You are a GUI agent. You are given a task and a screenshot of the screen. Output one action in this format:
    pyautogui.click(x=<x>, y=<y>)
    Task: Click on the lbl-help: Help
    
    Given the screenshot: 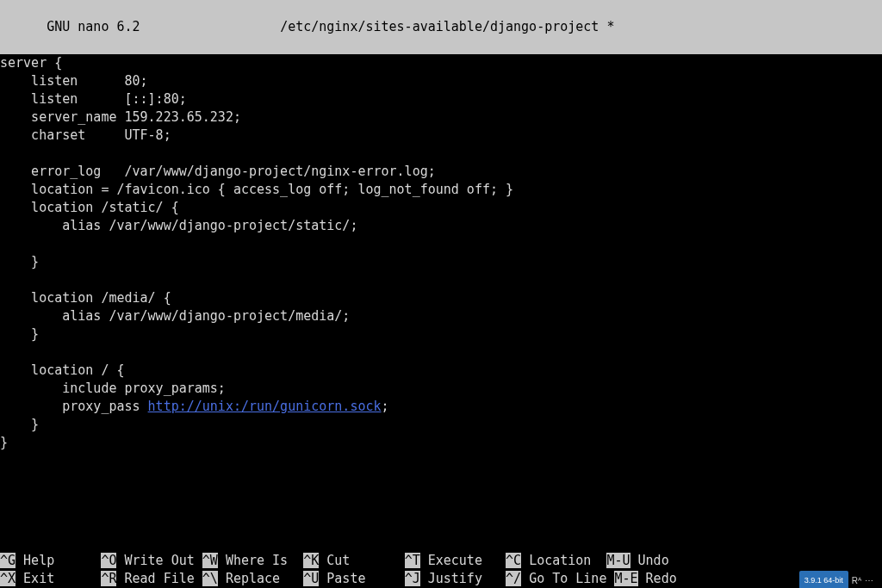 What is the action you would take?
    pyautogui.click(x=39, y=560)
    